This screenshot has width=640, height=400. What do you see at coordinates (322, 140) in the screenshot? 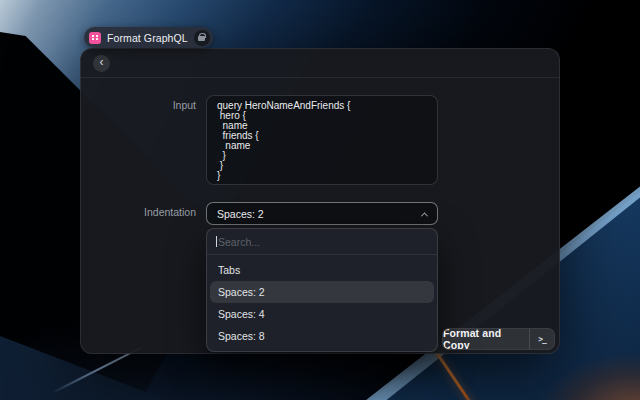
I see `graphql-input-textarea: query HeroNameAndFriends { hero { name f…` at bounding box center [322, 140].